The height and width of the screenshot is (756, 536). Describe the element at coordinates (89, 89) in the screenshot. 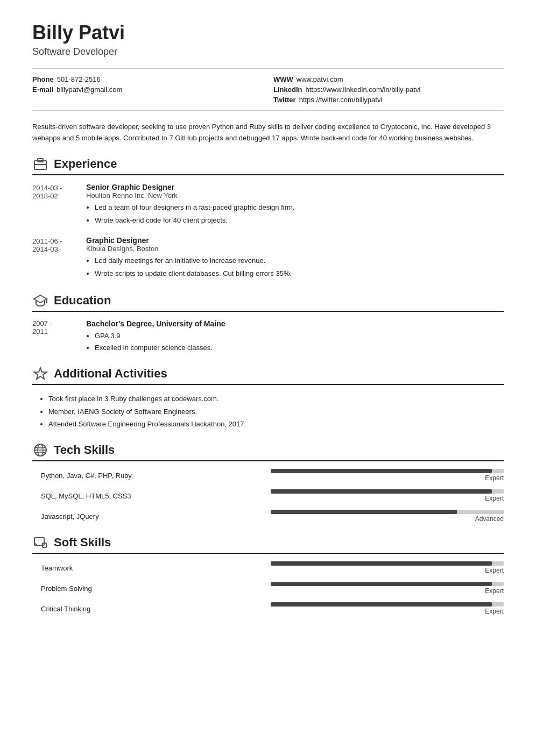

I see `email-value: billypatvi@gmail.com` at that location.